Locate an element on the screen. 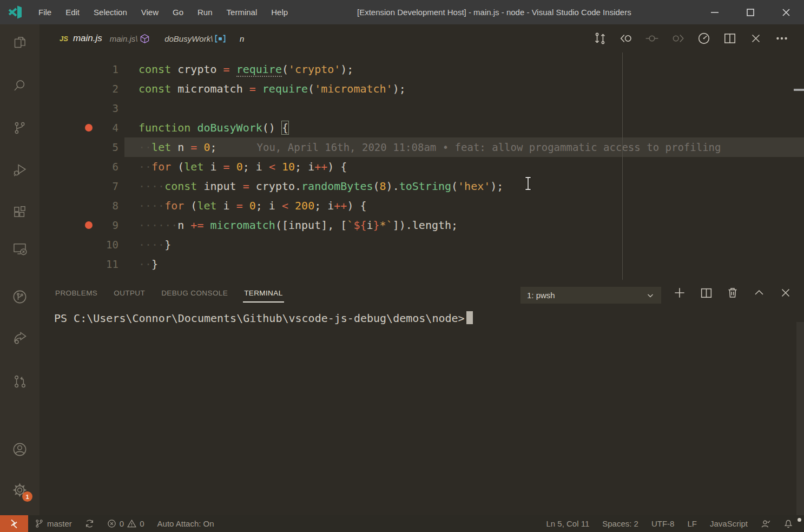  panel-tab-terminal: TERMINAL is located at coordinates (263, 293).